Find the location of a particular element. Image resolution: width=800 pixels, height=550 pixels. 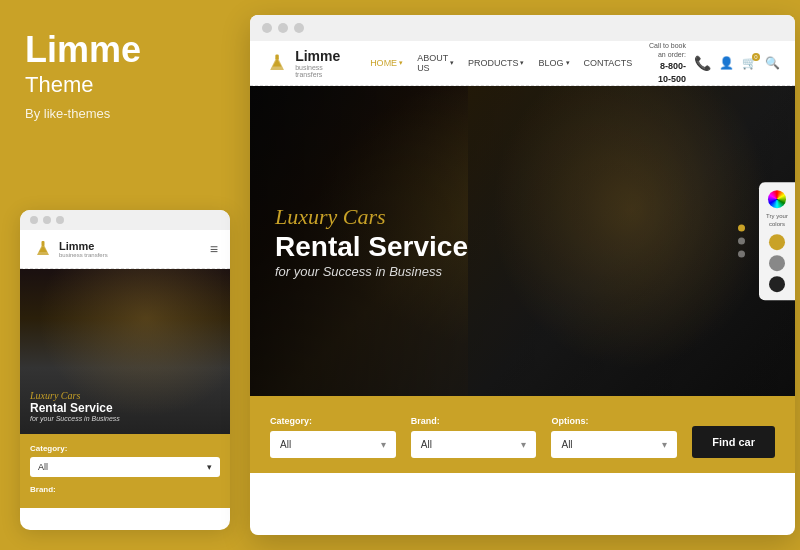

phone-icon: 📞 is located at coordinates (702, 63).